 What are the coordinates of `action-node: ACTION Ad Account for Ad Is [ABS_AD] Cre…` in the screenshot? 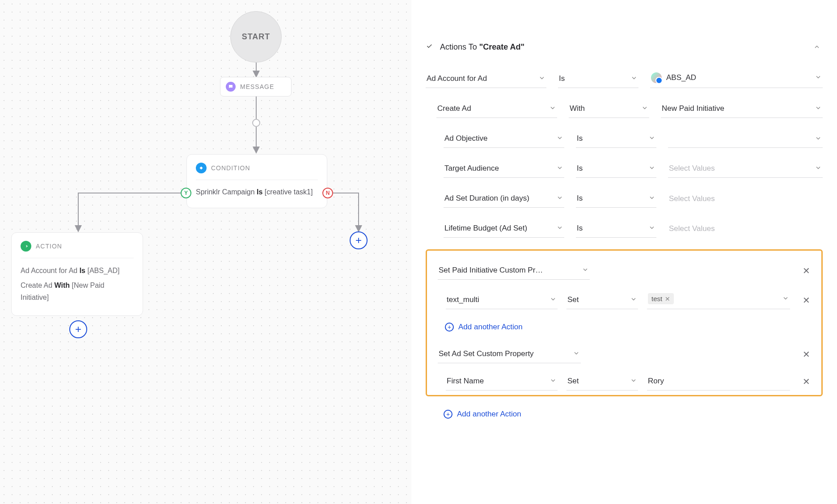 It's located at (77, 274).